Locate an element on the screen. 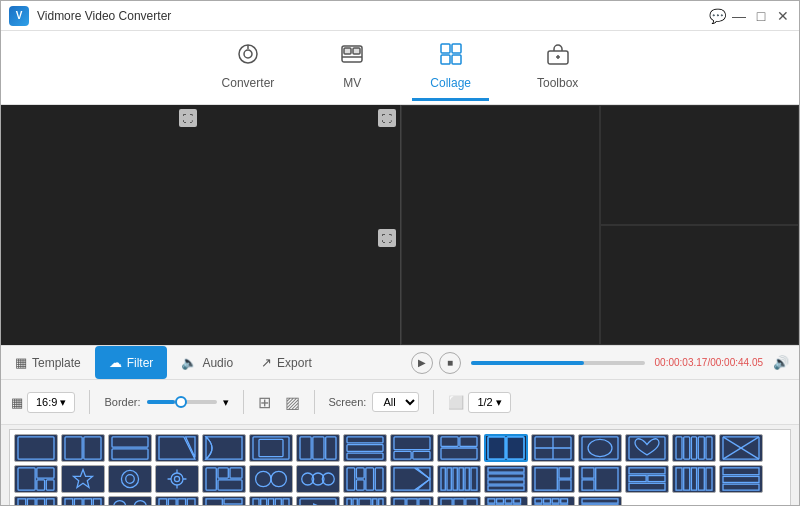  minimize-button: — is located at coordinates (739, 16).